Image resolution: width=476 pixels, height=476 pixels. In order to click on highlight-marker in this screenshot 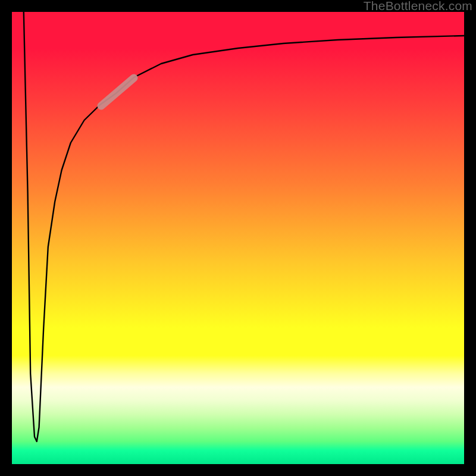, I will do `click(118, 92)`.